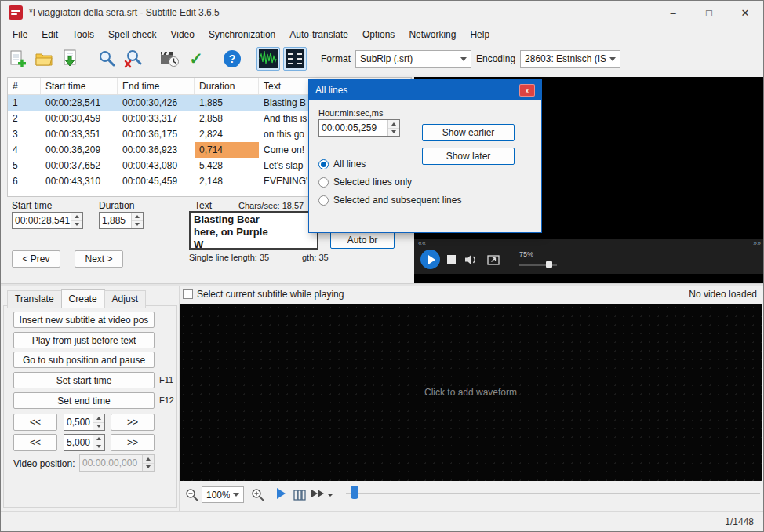 This screenshot has width=764, height=532. I want to click on column-header-number: #, so click(24, 86).